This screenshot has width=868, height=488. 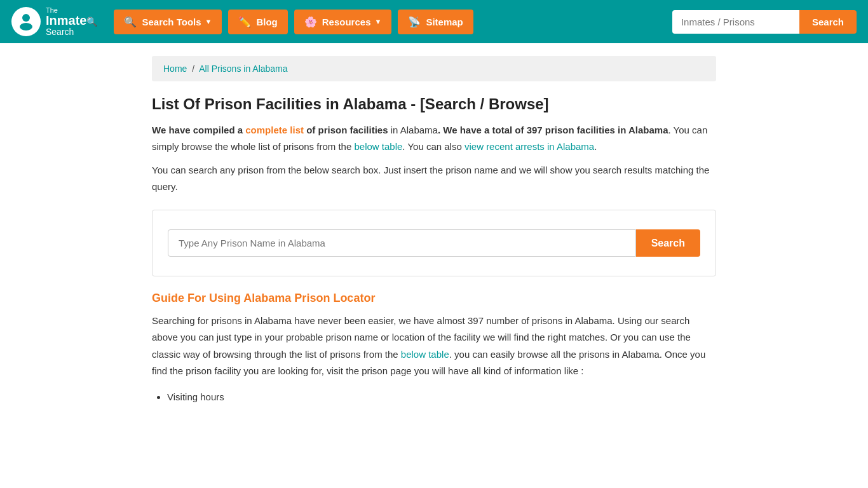 I want to click on list-item-visiting: Visiting hours, so click(x=442, y=398).